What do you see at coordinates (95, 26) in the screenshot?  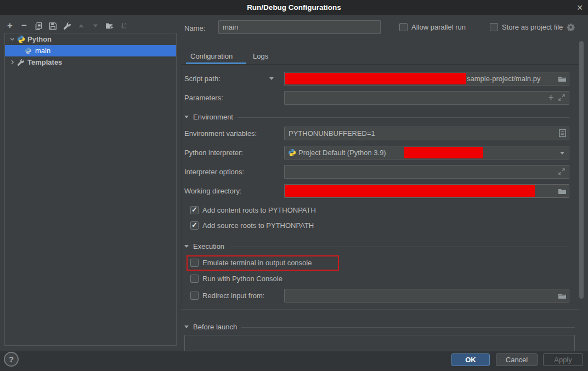 I see `move-down-icon` at bounding box center [95, 26].